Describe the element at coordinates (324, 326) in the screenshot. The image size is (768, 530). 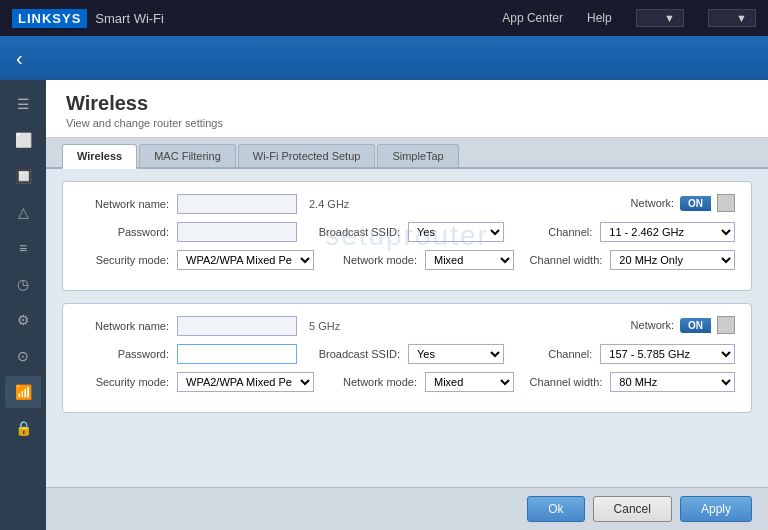
I see `freq-label-5: 5 GHz` at that location.